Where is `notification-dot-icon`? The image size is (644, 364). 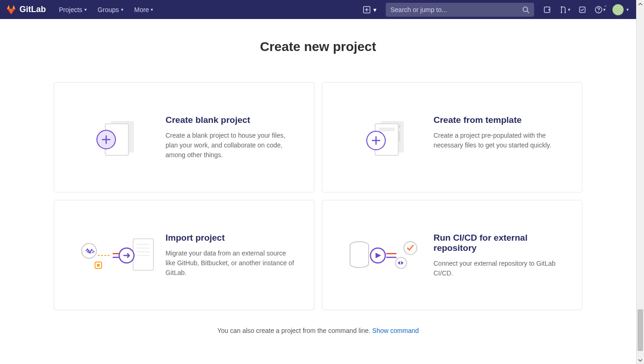
notification-dot-icon is located at coordinates (606, 6).